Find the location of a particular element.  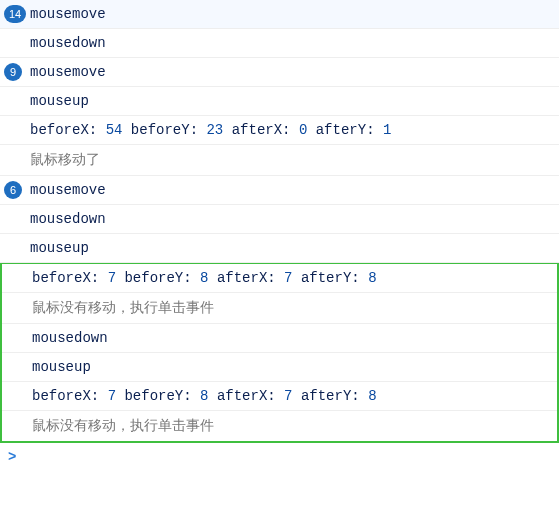

log-message: 鼠标移动了 is located at coordinates (65, 160).